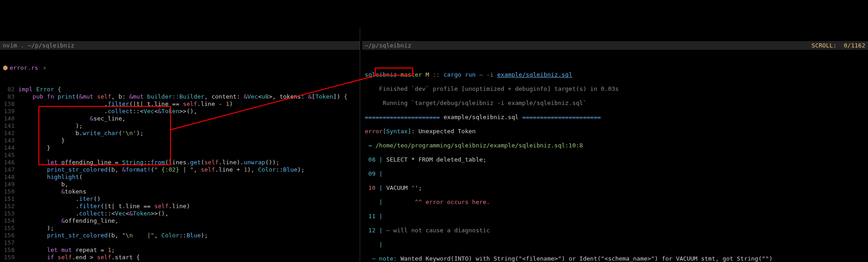 This screenshot has height=262, width=868. What do you see at coordinates (126, 104) in the screenshot?
I see `code-content: .filter(|t| t.line == self.line - 1)` at bounding box center [126, 104].